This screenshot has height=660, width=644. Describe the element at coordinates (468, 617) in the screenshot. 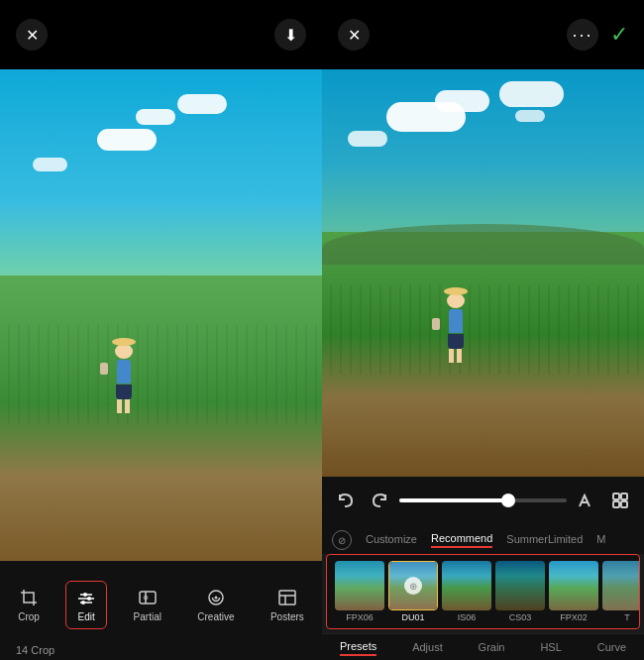

I see `preset-label-is06: IS06` at that location.